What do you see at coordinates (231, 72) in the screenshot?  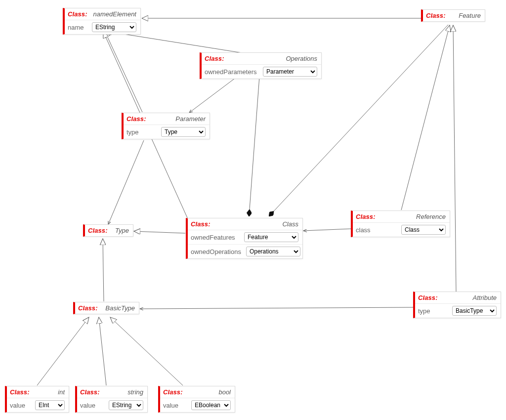 I see `attr-name: ownedParameters` at bounding box center [231, 72].